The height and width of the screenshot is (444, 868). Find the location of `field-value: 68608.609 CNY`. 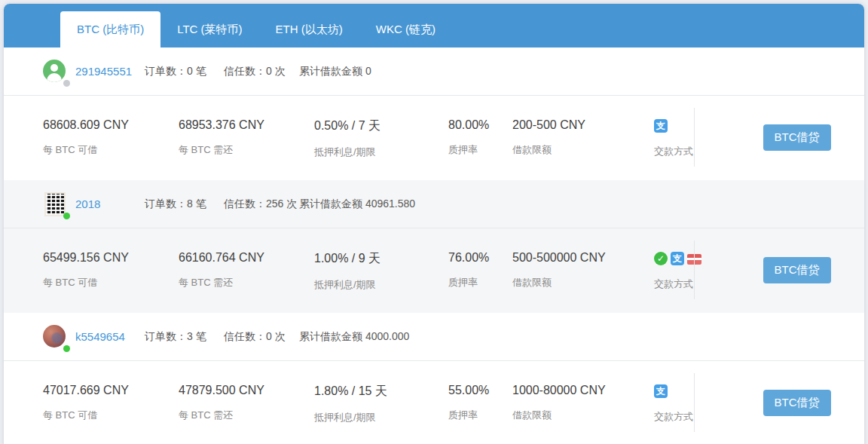

field-value: 68608.609 CNY is located at coordinates (111, 125).